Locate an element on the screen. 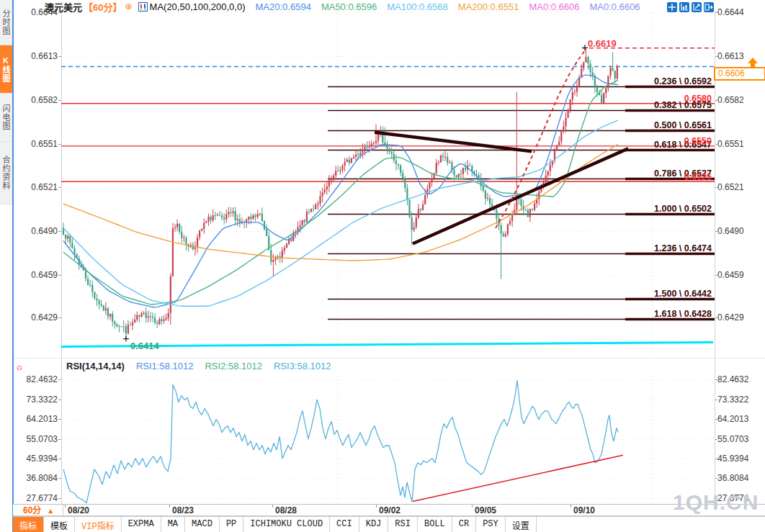 The image size is (765, 532). indicator-settings-icon: ☼ is located at coordinates (19, 367).